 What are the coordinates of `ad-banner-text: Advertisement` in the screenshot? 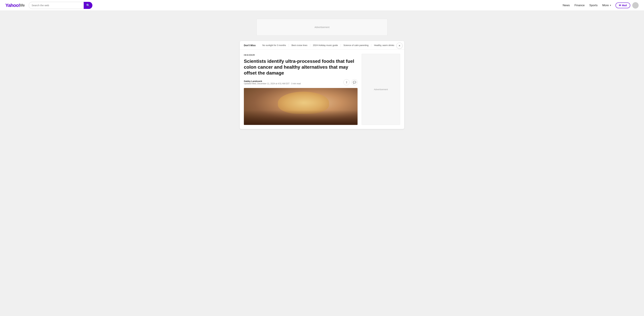 It's located at (322, 27).